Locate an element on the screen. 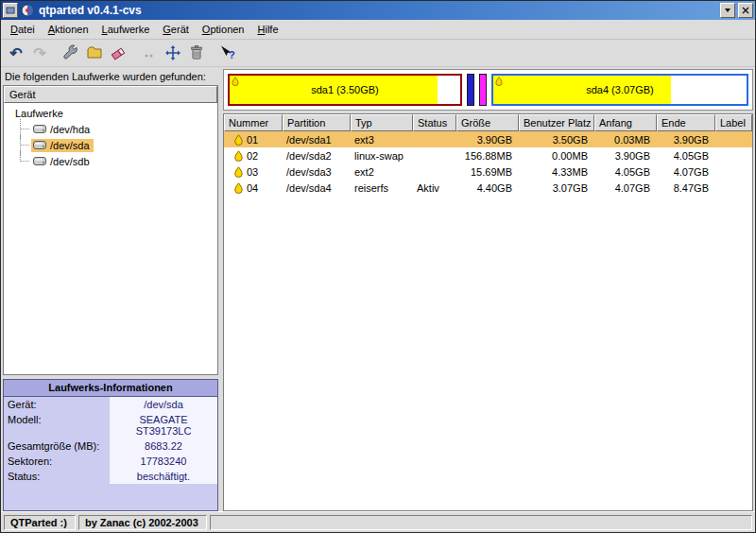 The height and width of the screenshot is (533, 756). statusbar: QTParted :) by Zanac (c) 2002-2003 is located at coordinates (378, 522).